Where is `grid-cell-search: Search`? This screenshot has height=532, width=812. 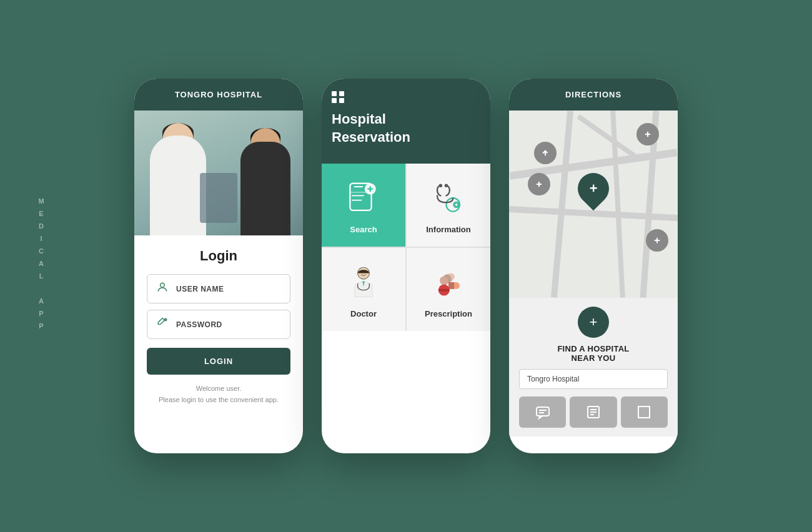 grid-cell-search: Search is located at coordinates (364, 205).